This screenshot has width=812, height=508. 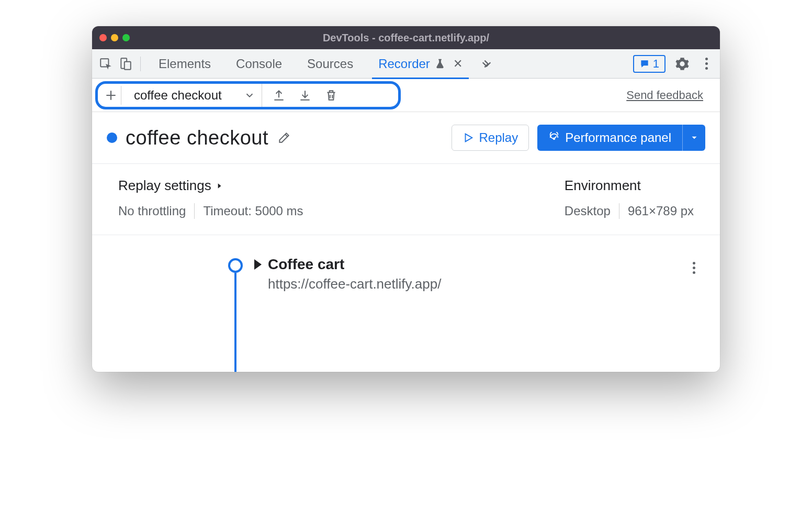 What do you see at coordinates (491, 138) in the screenshot?
I see `replay-button: Replay` at bounding box center [491, 138].